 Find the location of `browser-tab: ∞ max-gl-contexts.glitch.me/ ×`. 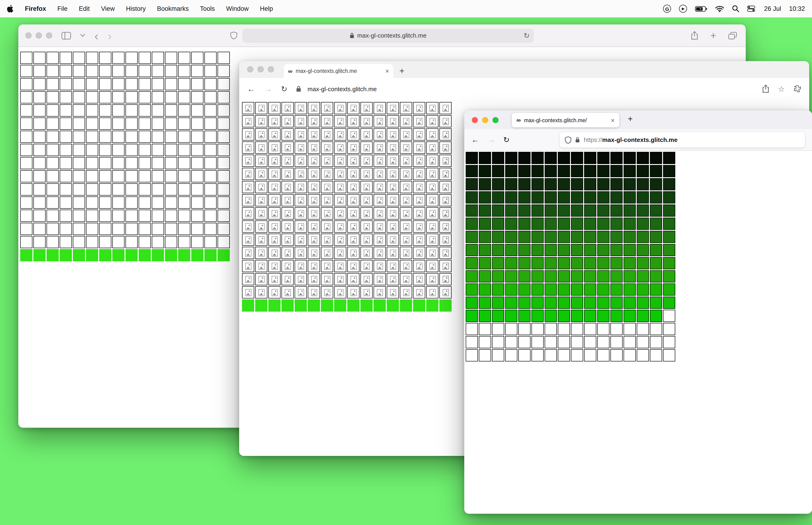

browser-tab: ∞ max-gl-contexts.glitch.me/ × is located at coordinates (566, 120).